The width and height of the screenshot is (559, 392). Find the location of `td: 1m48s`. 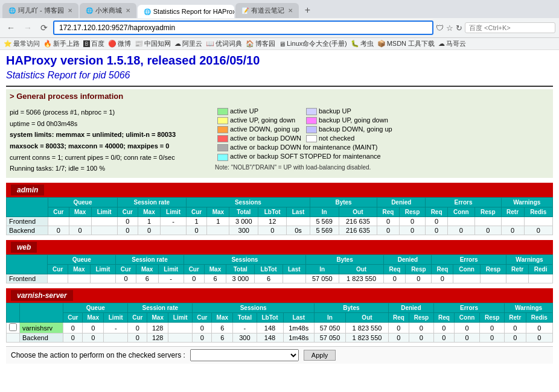

td: 1m48s is located at coordinates (298, 338).